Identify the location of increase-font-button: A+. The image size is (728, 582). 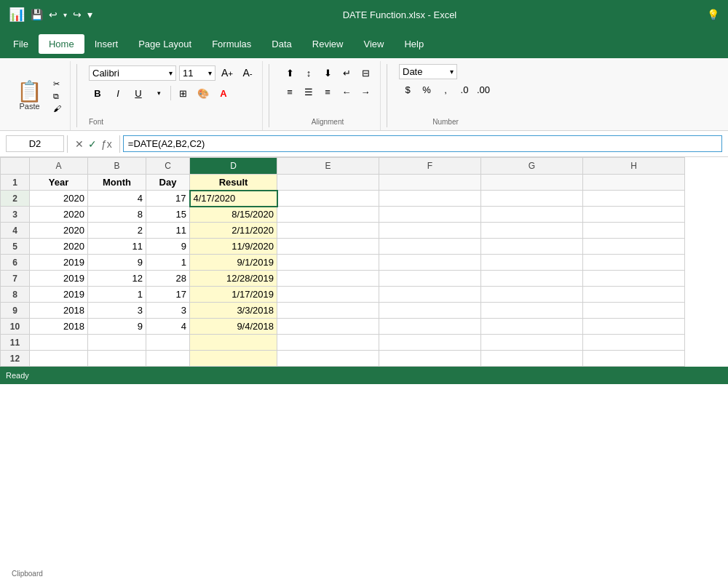
(227, 73).